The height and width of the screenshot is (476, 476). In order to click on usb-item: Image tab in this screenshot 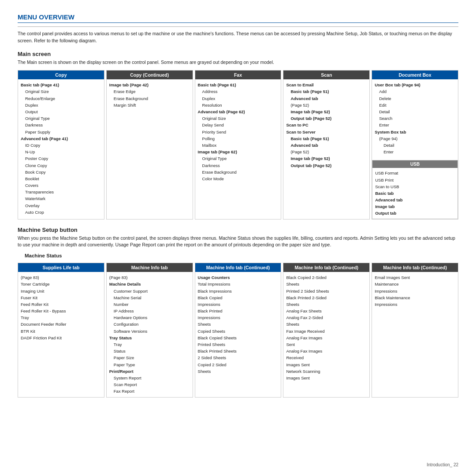, I will do `click(415, 206)`.